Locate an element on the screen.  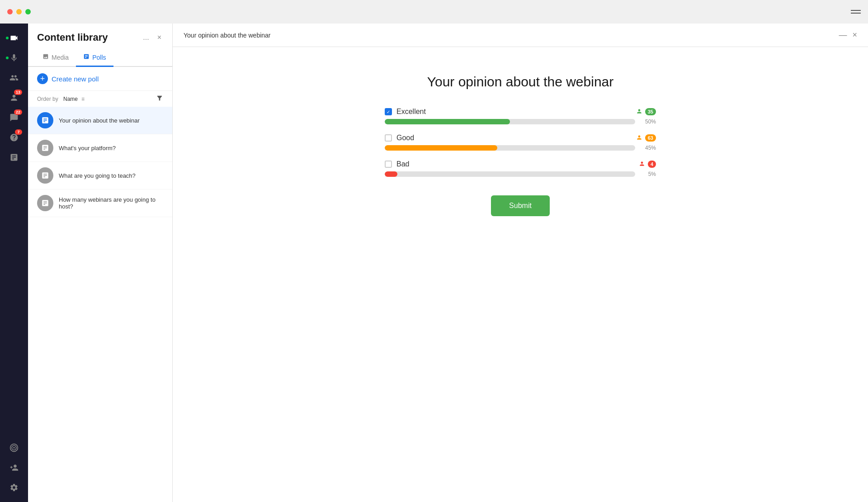
poll-name-2: What's your platform? is located at coordinates (87, 148).